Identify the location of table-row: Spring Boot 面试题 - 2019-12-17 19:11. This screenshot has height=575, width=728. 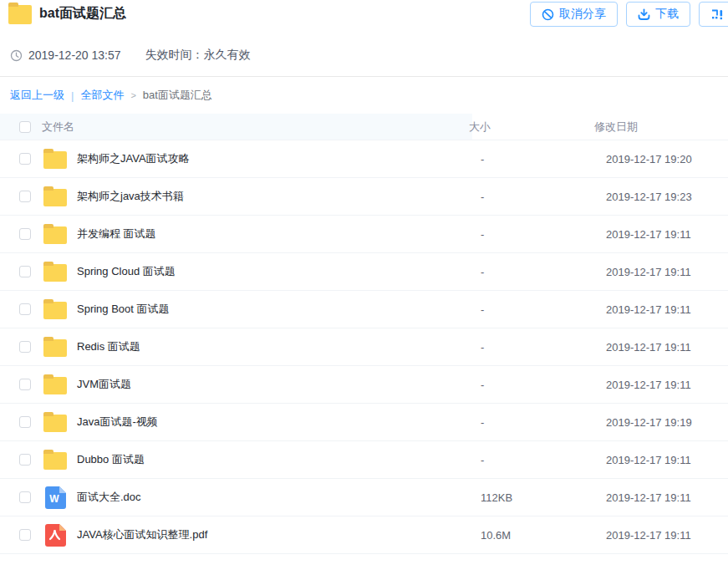
(364, 309).